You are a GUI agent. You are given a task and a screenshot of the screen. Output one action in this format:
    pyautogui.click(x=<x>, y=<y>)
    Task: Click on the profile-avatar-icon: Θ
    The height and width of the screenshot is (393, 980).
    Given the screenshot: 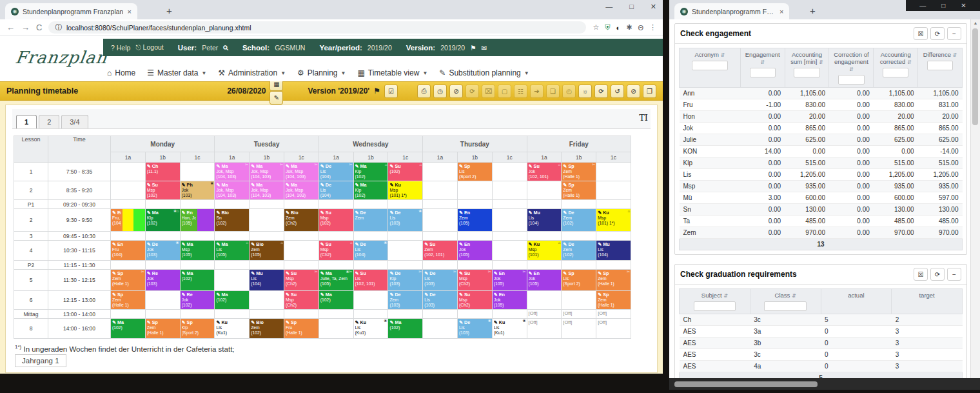 What is the action you would take?
    pyautogui.click(x=641, y=28)
    